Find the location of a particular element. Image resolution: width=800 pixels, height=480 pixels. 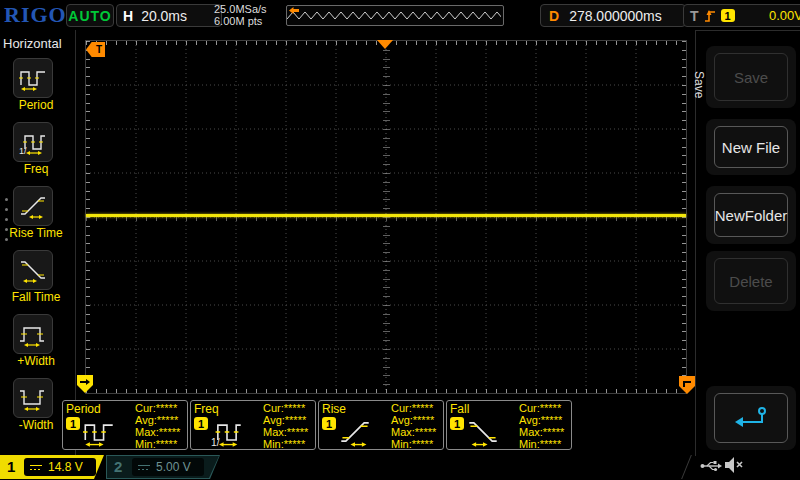

channel1-scale: 14.8 V is located at coordinates (66, 467).